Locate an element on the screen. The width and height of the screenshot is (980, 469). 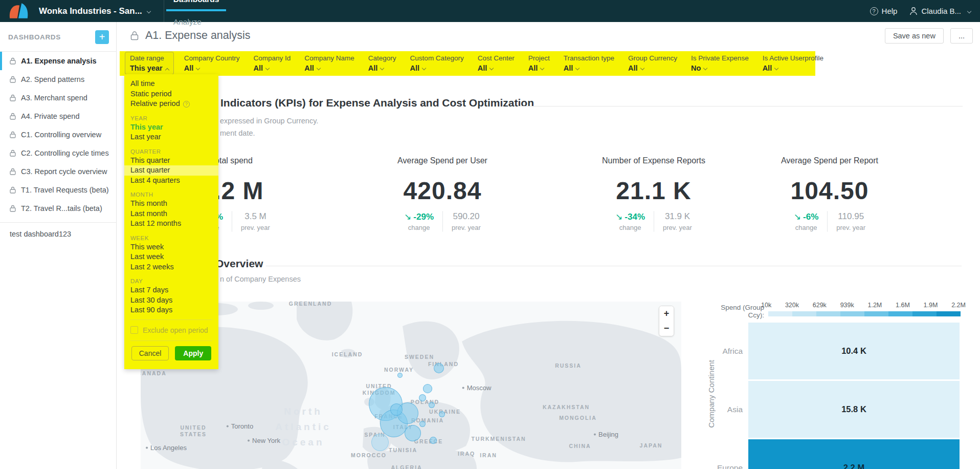
kpi-prev-label: prev. year is located at coordinates (677, 227).